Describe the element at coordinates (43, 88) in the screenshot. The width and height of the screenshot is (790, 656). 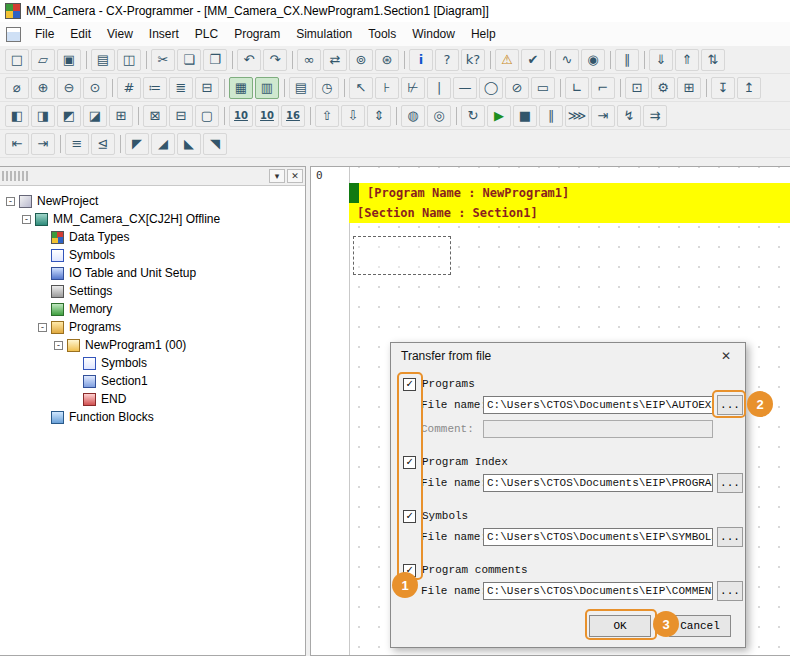
I see `zoom-in-button: ⊕` at that location.